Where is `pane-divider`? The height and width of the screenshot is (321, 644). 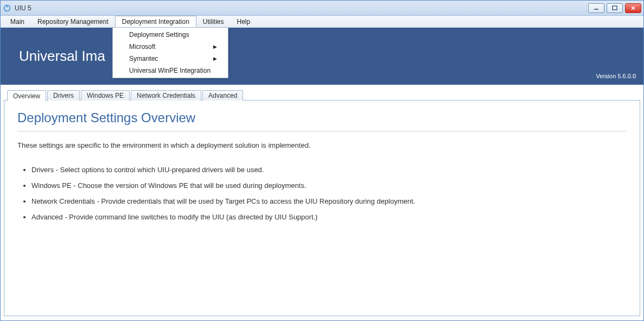
pane-divider is located at coordinates (322, 131).